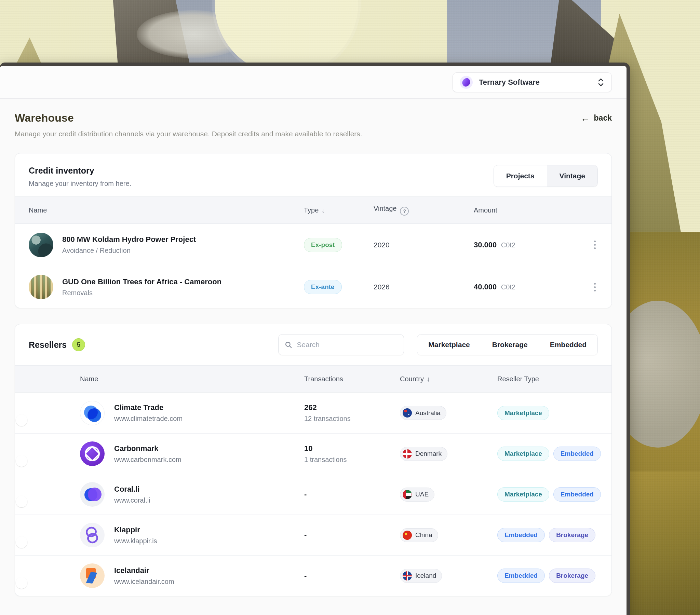 The width and height of the screenshot is (700, 615). I want to click on top-bar: Ternary Software, so click(313, 82).